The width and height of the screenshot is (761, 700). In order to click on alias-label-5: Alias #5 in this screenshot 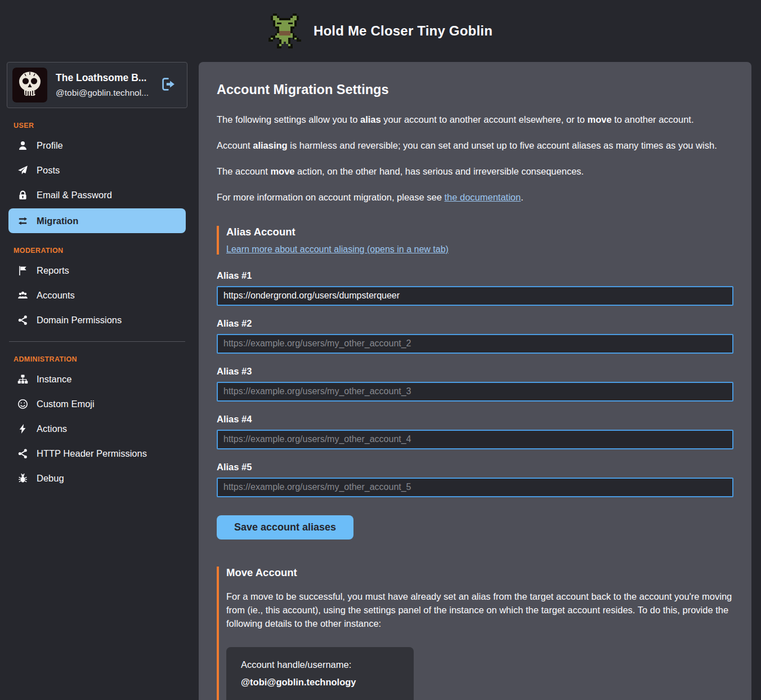, I will do `click(475, 467)`.